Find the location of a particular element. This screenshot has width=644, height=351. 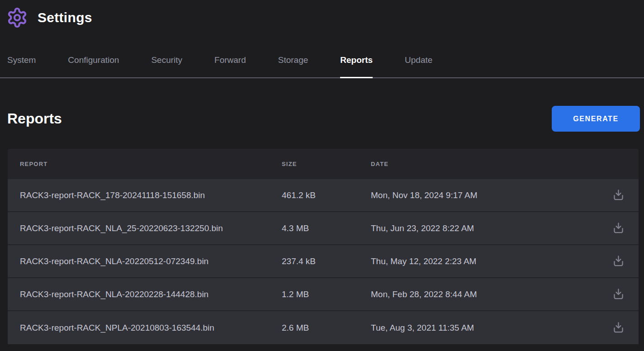

tab-update: Update is located at coordinates (419, 66).